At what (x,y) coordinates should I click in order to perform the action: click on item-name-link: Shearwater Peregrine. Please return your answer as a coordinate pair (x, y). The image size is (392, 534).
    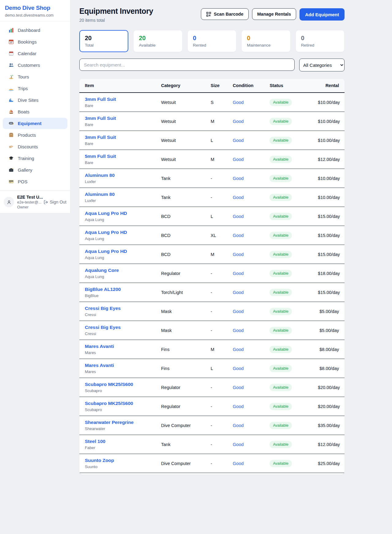
    Looking at the image, I should click on (109, 422).